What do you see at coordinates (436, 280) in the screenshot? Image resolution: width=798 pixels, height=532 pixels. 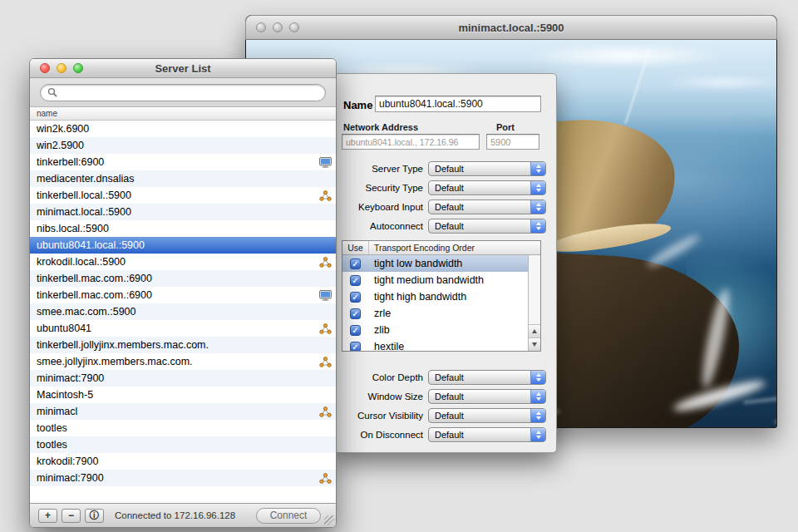 I see `encoding-row: tight medium bandwidth` at bounding box center [436, 280].